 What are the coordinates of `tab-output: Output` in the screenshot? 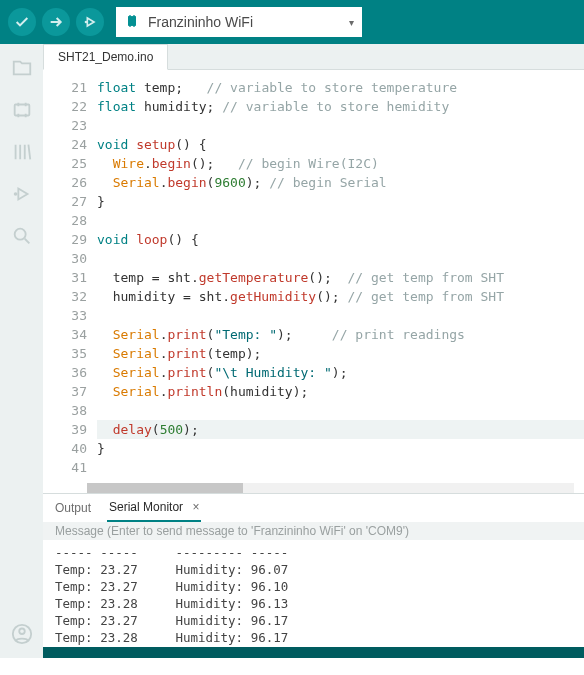 It's located at (73, 508).